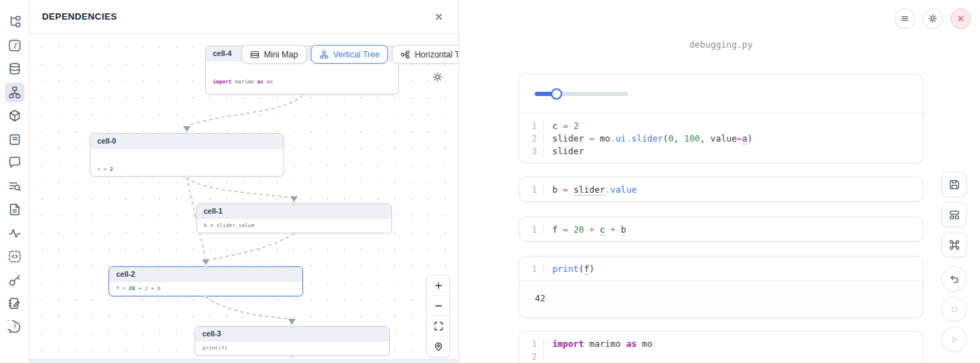 Image resolution: width=980 pixels, height=363 pixels. I want to click on gear-icon, so click(438, 77).